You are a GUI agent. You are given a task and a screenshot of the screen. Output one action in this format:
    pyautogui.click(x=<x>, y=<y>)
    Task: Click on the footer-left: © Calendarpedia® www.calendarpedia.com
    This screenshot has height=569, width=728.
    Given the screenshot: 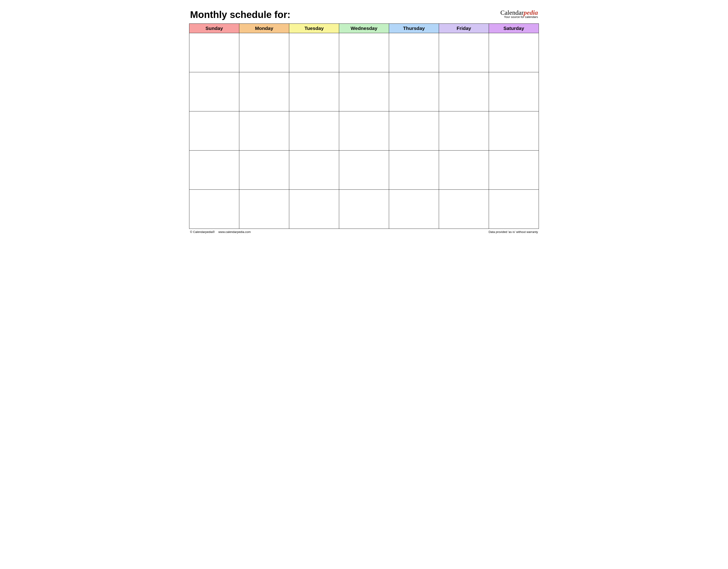 What is the action you would take?
    pyautogui.click(x=222, y=232)
    